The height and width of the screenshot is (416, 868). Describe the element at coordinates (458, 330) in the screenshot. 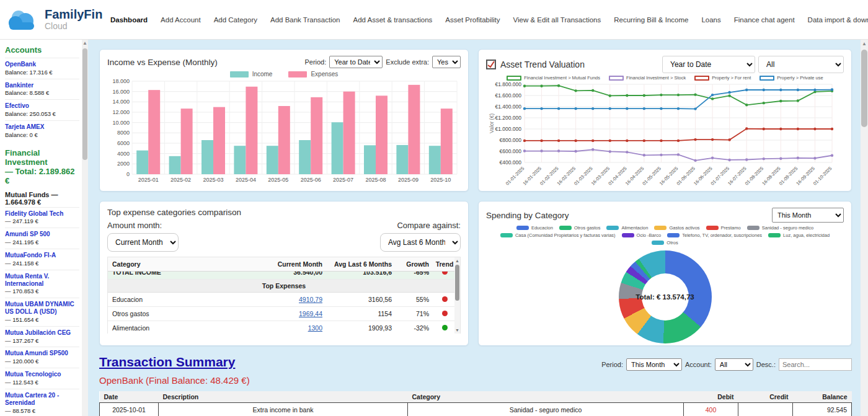

I see `scroll-down-icon: ▼` at that location.